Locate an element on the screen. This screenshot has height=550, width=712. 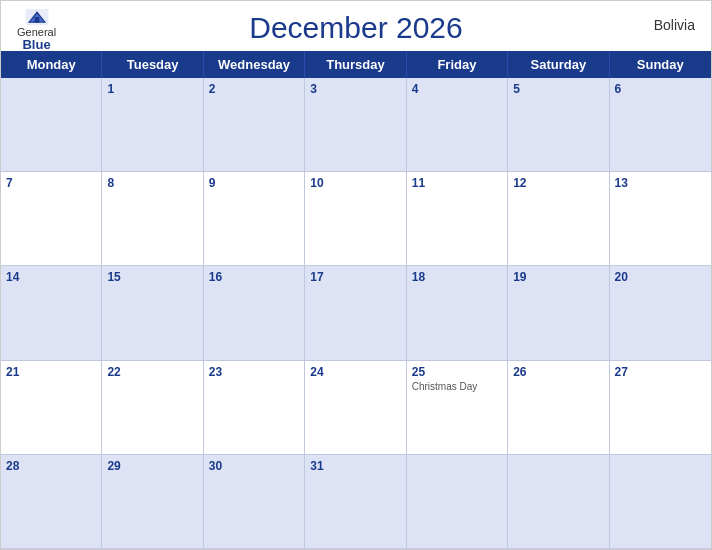
cell-day-number: 21 is located at coordinates (51, 372).